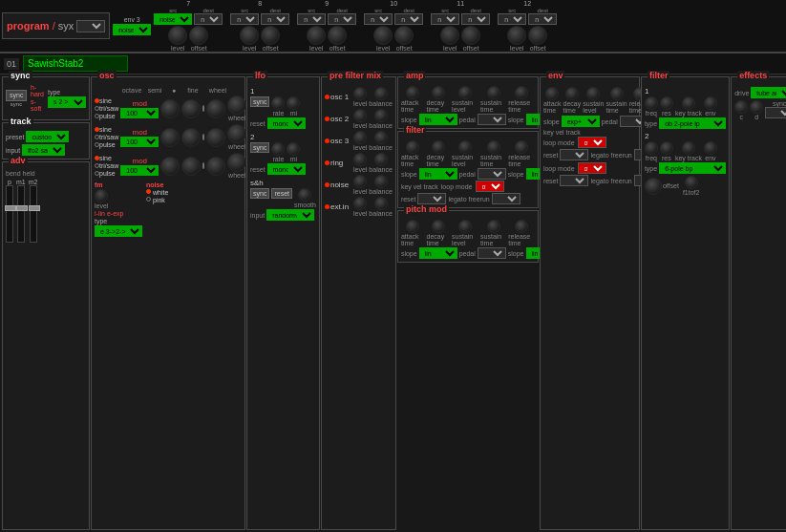 The height and width of the screenshot is (532, 786). What do you see at coordinates (779, 103) in the screenshot?
I see `sync-label: sync` at bounding box center [779, 103].